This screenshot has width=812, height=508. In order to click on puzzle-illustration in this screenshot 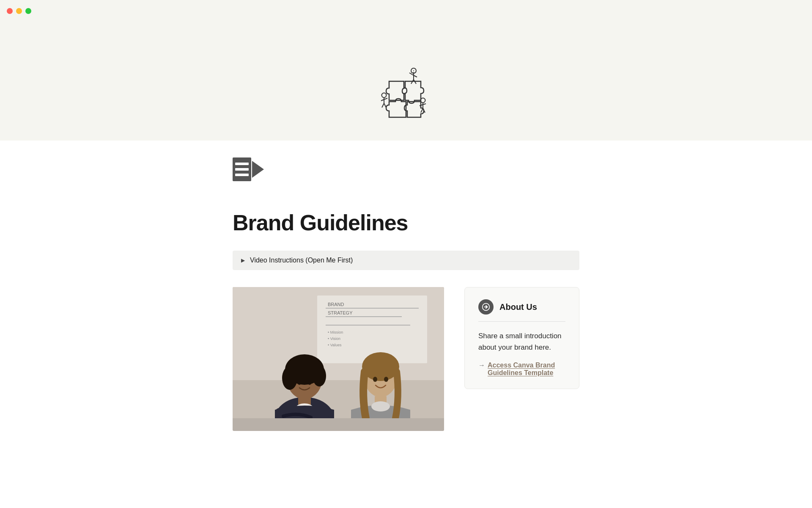, I will do `click(406, 98)`.